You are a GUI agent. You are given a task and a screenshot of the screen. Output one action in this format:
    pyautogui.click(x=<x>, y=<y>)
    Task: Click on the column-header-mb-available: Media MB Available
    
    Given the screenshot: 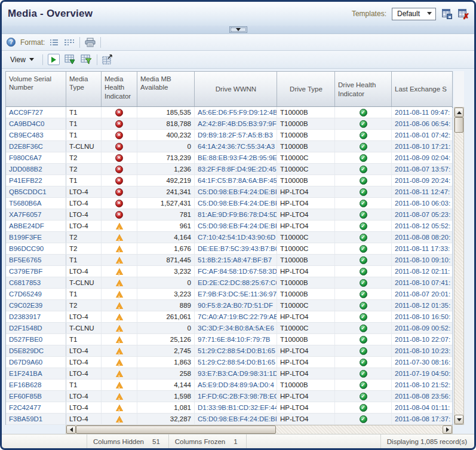 What is the action you would take?
    pyautogui.click(x=166, y=89)
    